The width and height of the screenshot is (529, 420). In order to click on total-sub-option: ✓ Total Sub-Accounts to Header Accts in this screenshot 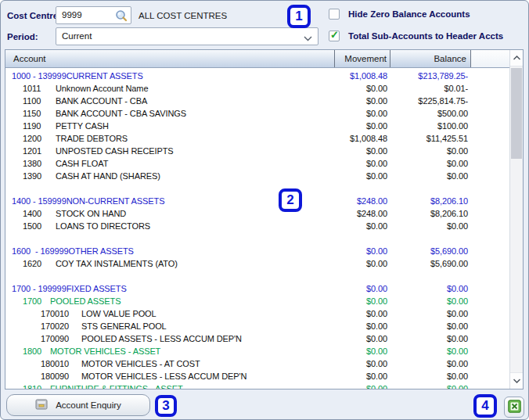, I will do `click(416, 36)`.